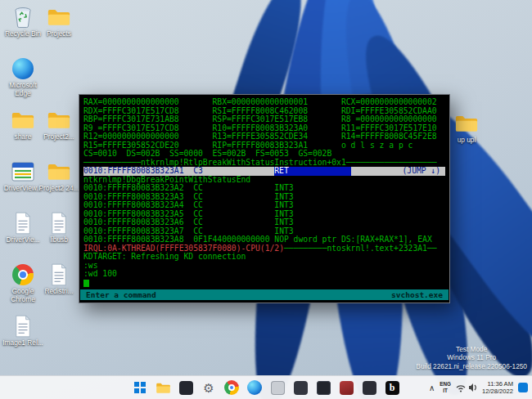  I want to click on desktop-icon-project2-24: Project2 24..., so click(59, 177).